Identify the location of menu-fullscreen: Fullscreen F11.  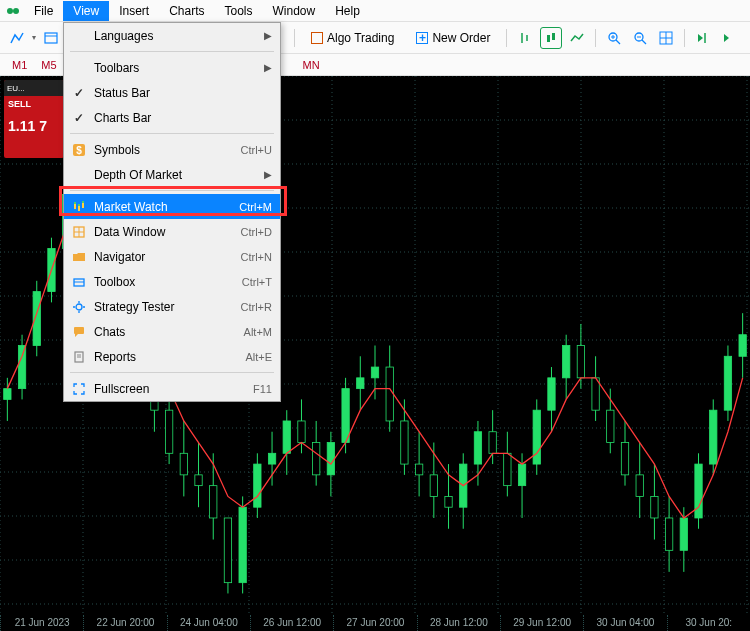
(172, 388).